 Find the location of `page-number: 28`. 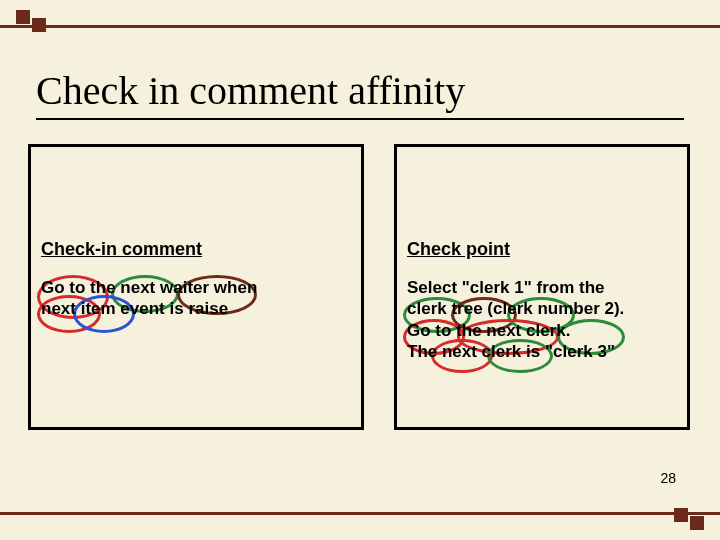

page-number: 28 is located at coordinates (668, 478).